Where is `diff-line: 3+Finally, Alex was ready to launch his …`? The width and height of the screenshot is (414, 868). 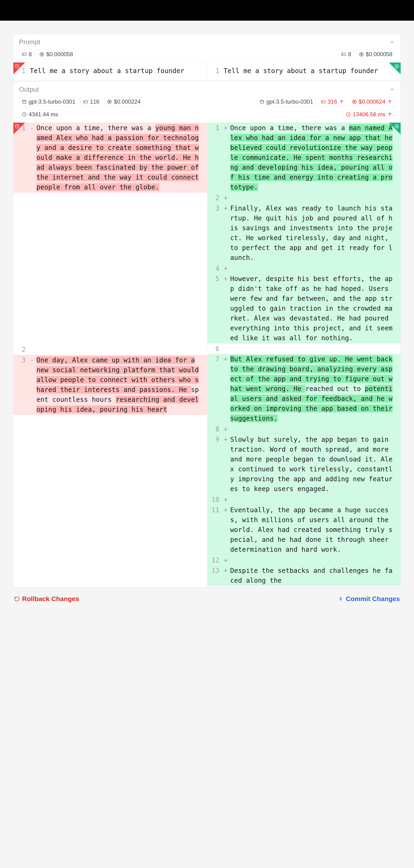 diff-line: 3+Finally, Alex was ready to launch his … is located at coordinates (304, 233).